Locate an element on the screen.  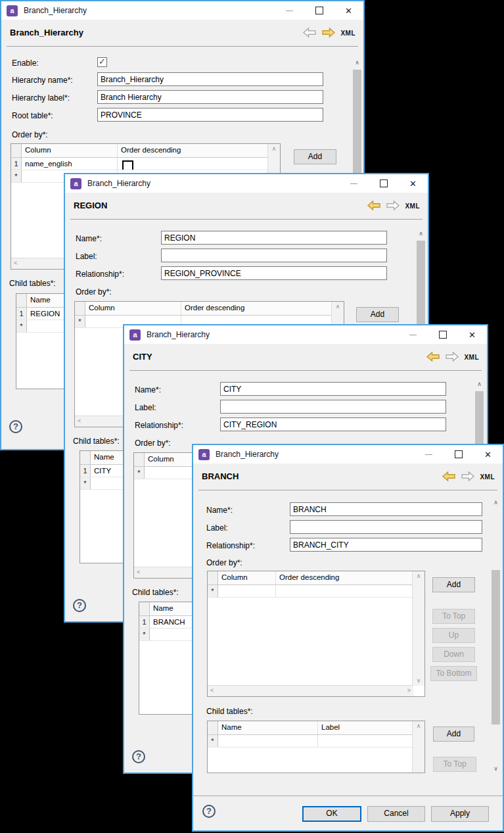
window-title: Branch_Hierarchy is located at coordinates (55, 11).